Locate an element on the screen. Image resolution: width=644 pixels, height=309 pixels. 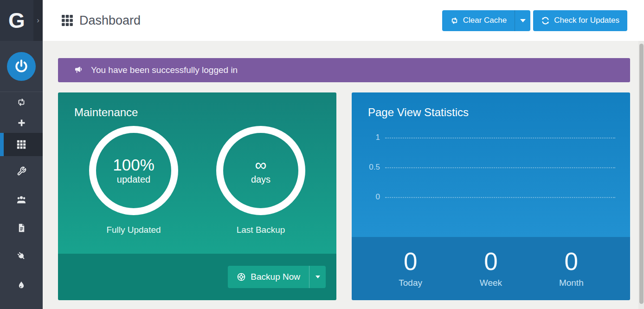
sidebar-item-logs is located at coordinates (21, 285).